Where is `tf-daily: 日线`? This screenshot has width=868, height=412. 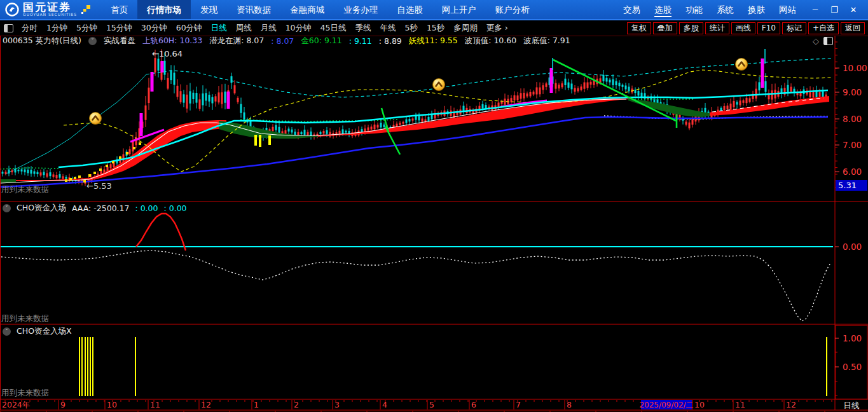
tf-daily: 日线 is located at coordinates (219, 28).